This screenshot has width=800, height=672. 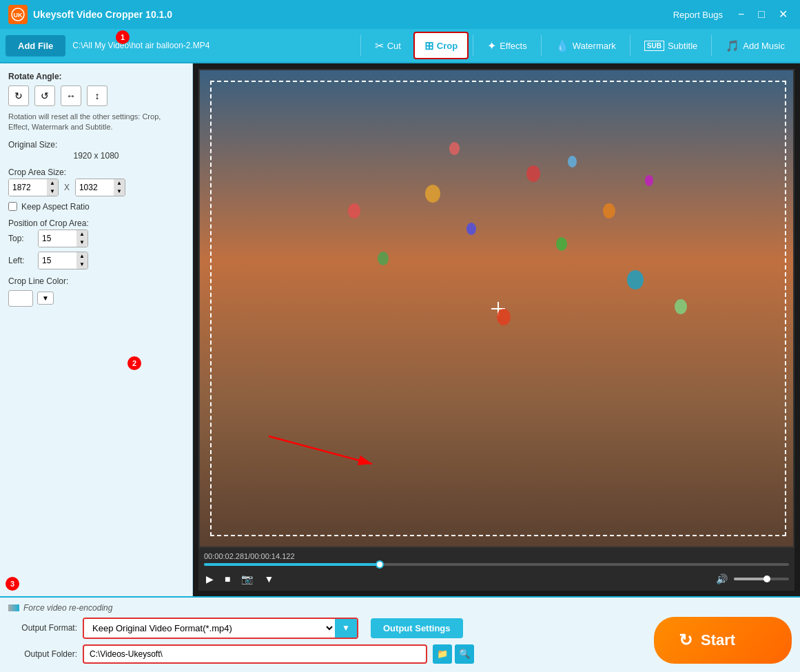 I want to click on crop-width-field, so click(x=28, y=187).